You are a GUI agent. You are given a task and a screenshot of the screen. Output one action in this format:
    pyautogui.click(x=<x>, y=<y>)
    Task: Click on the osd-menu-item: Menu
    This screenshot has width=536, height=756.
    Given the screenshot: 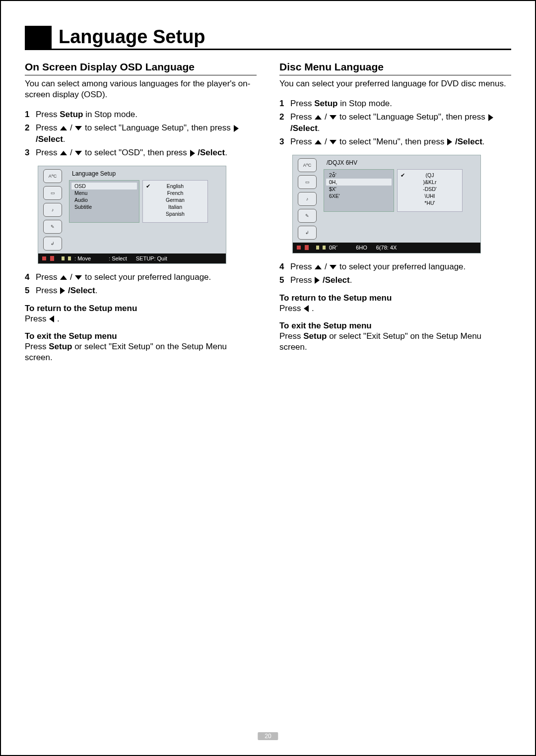 What is the action you would take?
    pyautogui.click(x=104, y=193)
    